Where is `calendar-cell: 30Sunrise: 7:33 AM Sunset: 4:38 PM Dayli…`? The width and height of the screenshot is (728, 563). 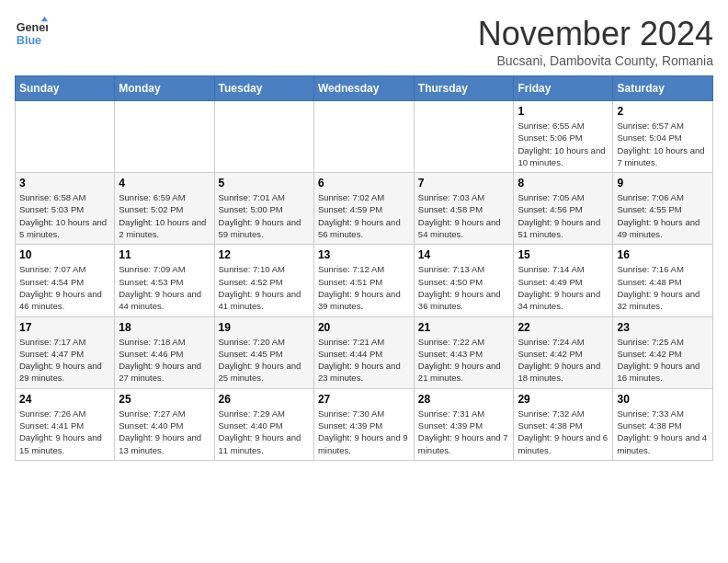
calendar-cell: 30Sunrise: 7:33 AM Sunset: 4:38 PM Dayli… is located at coordinates (664, 424).